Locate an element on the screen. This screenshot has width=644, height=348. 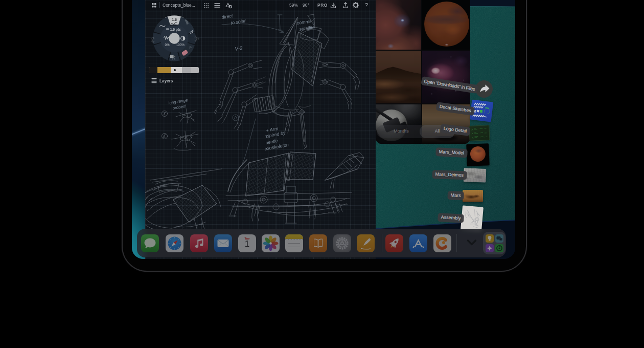
svg-text: Concepts_blue... is located at coordinates (179, 5).